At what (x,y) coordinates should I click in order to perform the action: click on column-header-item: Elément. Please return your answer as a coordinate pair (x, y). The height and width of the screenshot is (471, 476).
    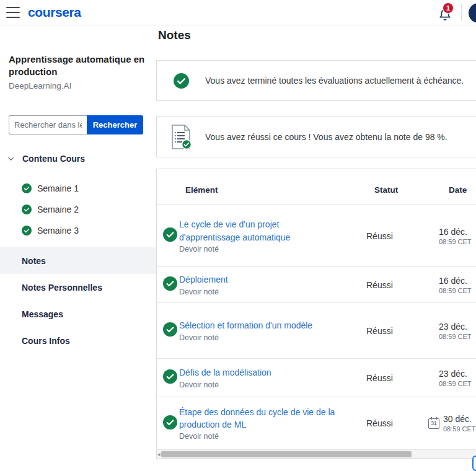
    Looking at the image, I should click on (202, 190).